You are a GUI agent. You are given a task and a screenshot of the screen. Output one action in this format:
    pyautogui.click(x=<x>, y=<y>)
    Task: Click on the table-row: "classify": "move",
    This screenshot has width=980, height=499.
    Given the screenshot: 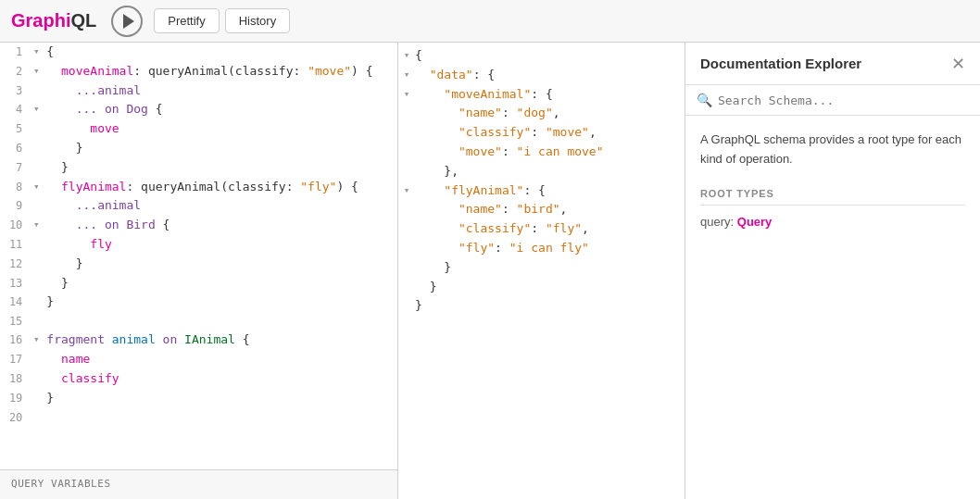 What is the action you would take?
    pyautogui.click(x=541, y=133)
    